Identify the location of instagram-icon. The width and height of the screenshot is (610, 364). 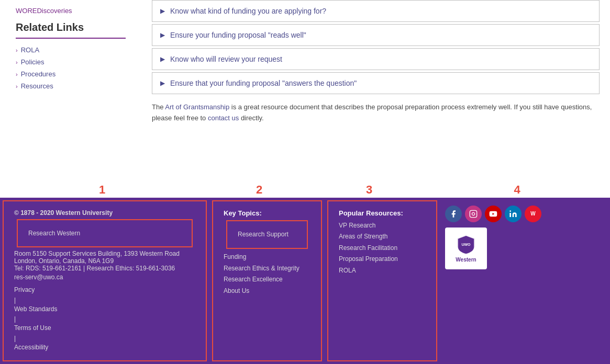
(473, 214).